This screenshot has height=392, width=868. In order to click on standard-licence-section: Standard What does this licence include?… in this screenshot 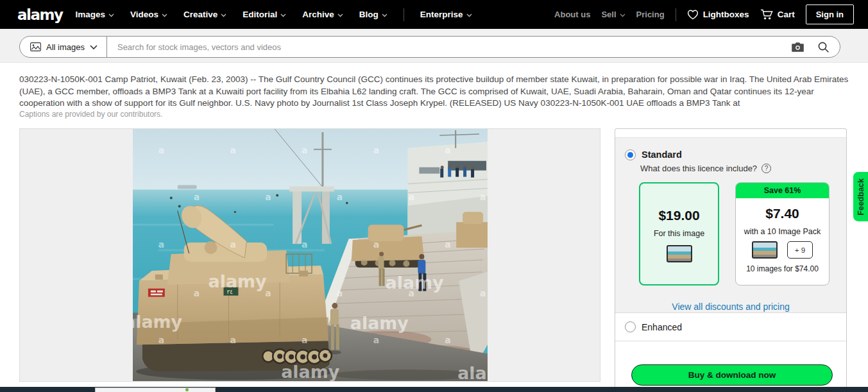, I will do `click(731, 225)`.